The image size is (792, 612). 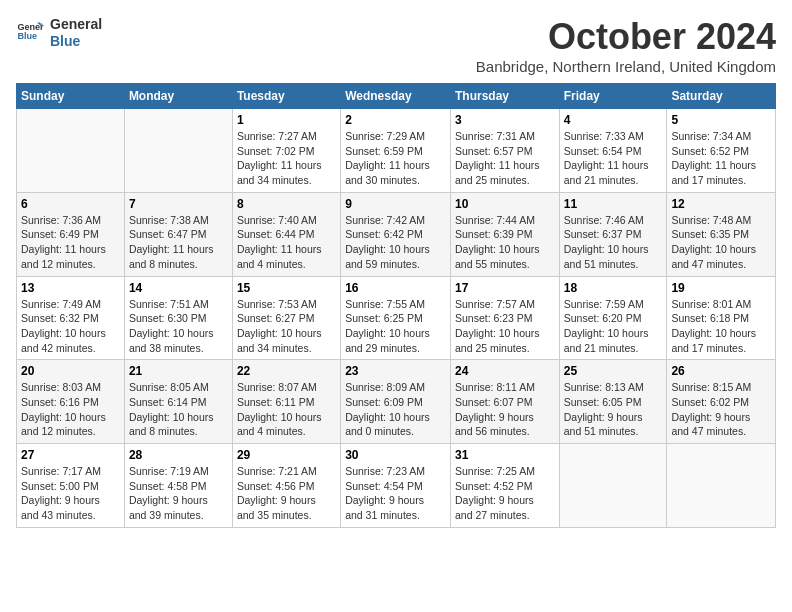 I want to click on calendar-cell: 21Sunrise: 8:05 AMSunset: 6:14 PMDayligh…, so click(x=178, y=402).